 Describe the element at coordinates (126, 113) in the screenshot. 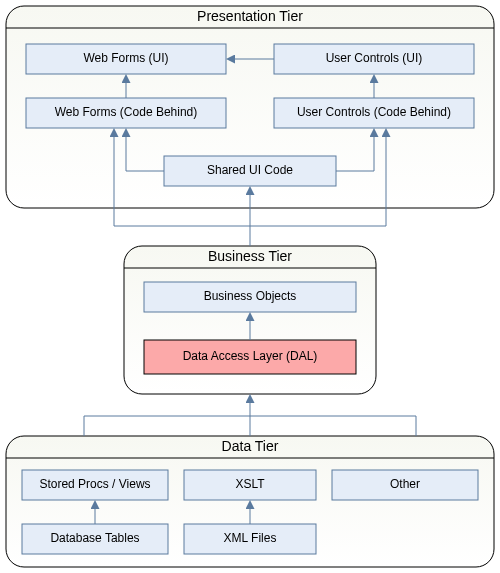

I see `web-forms-codebehind-box: Web Forms (Code Behind)` at that location.